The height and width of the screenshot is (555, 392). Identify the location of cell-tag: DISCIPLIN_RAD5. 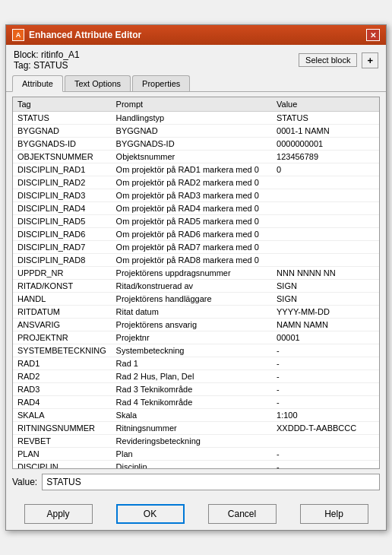
(62, 222).